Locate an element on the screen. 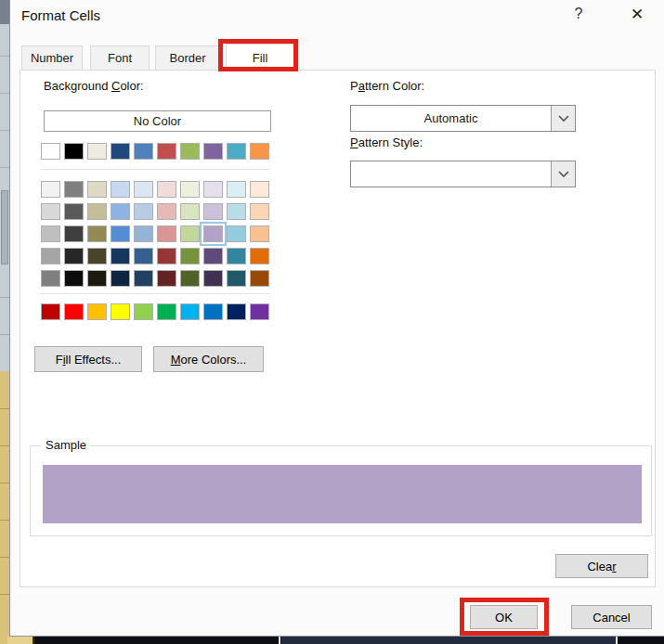  tab-border: Border is located at coordinates (188, 58).